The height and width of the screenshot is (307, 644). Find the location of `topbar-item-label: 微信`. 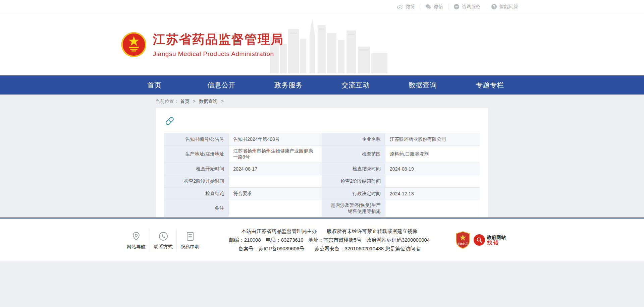

topbar-item-label: 微信 is located at coordinates (438, 7).